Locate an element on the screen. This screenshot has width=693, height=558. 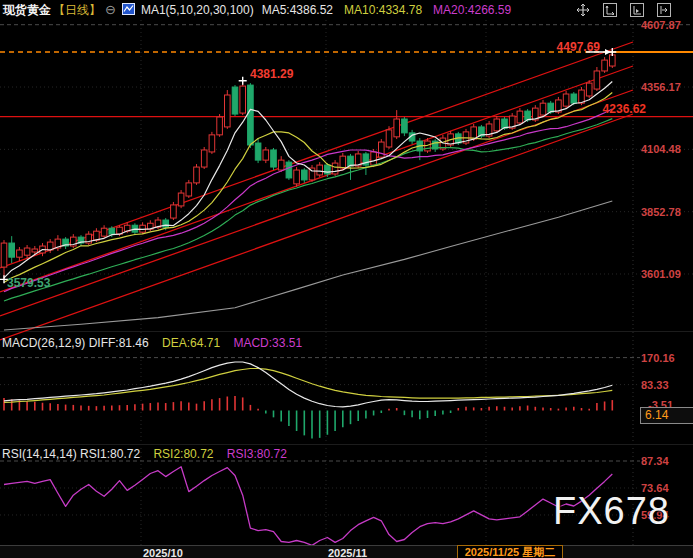
crosshair-icon is located at coordinates (583, 10).